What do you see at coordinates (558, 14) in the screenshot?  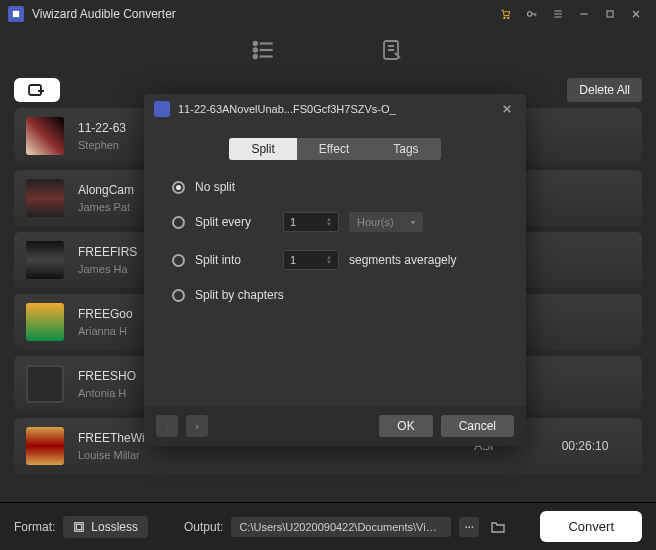 I see `menu-icon` at bounding box center [558, 14].